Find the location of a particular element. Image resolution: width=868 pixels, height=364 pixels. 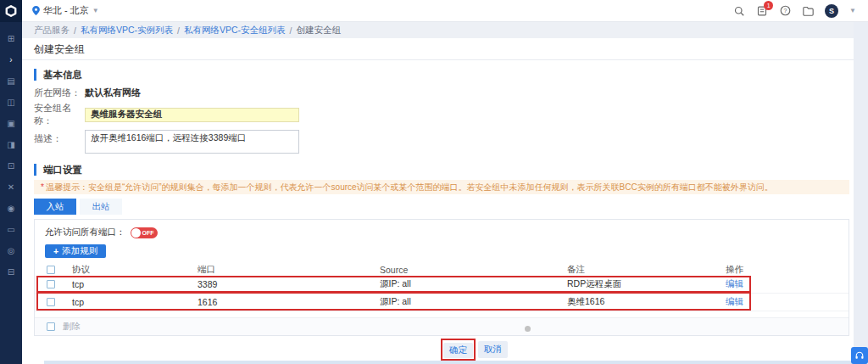

notice-text: 温馨提示：安全组是“允许访问”的规则集合，每添加一个规则，代表允许一个sourc… is located at coordinates (409, 187).